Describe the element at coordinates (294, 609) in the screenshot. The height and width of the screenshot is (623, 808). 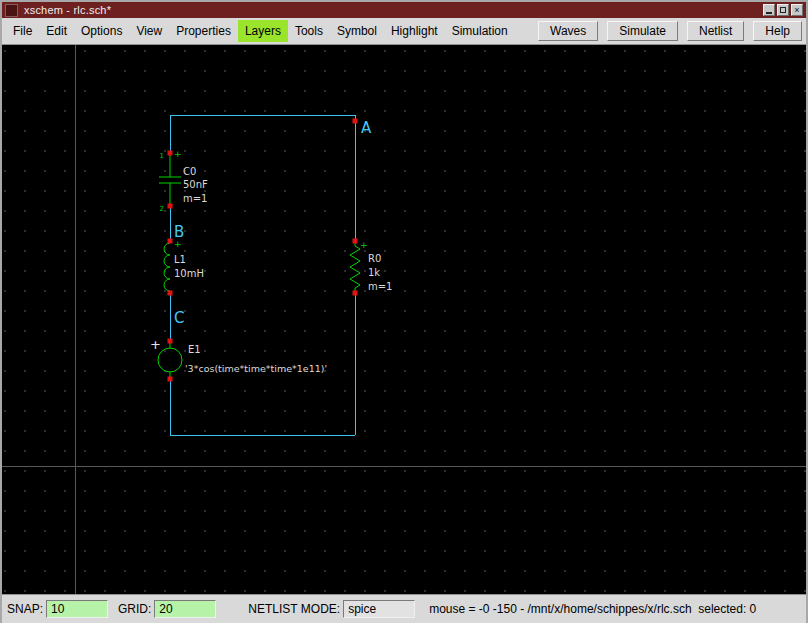
I see `netlist-mode-label: NETLIST MODE:` at that location.